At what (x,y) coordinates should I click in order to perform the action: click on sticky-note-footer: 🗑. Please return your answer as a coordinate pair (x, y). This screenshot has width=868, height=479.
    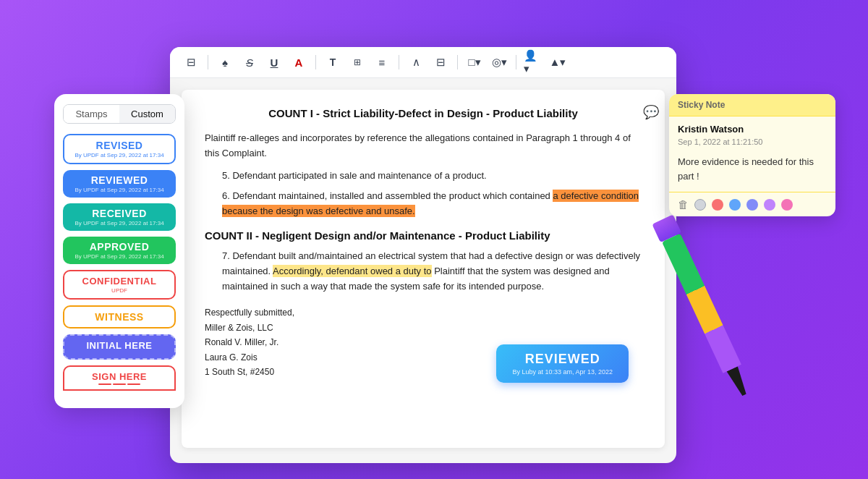
    Looking at the image, I should click on (752, 204).